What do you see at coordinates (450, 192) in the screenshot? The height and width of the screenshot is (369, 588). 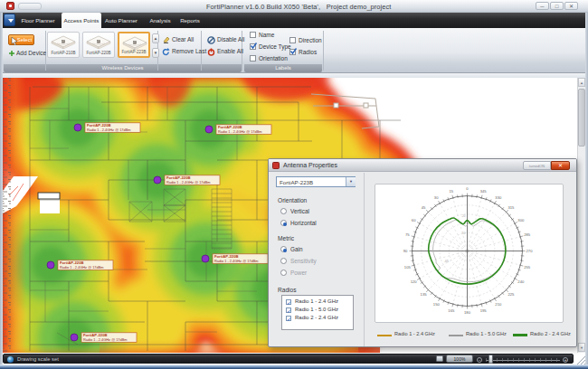 I see `svg-text: 15` at bounding box center [450, 192].